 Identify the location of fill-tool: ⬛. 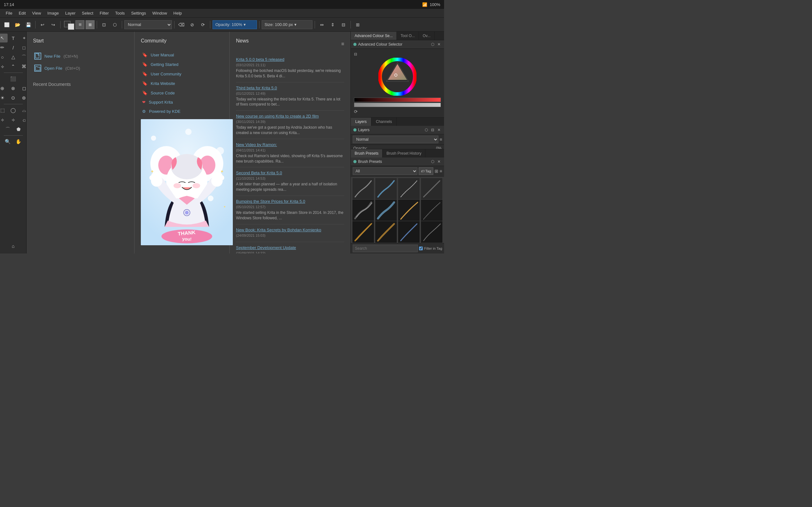
(13, 79).